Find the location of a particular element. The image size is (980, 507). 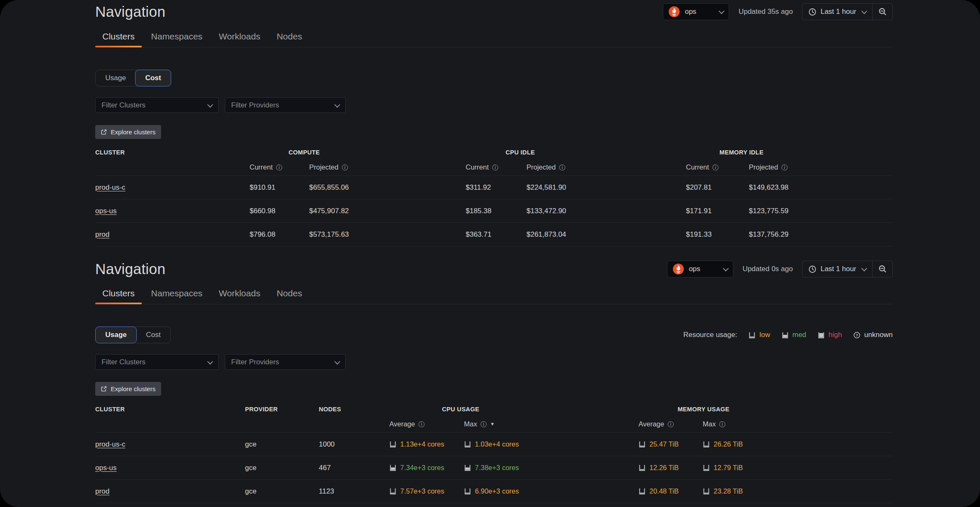

page-title: Navigation is located at coordinates (130, 12).